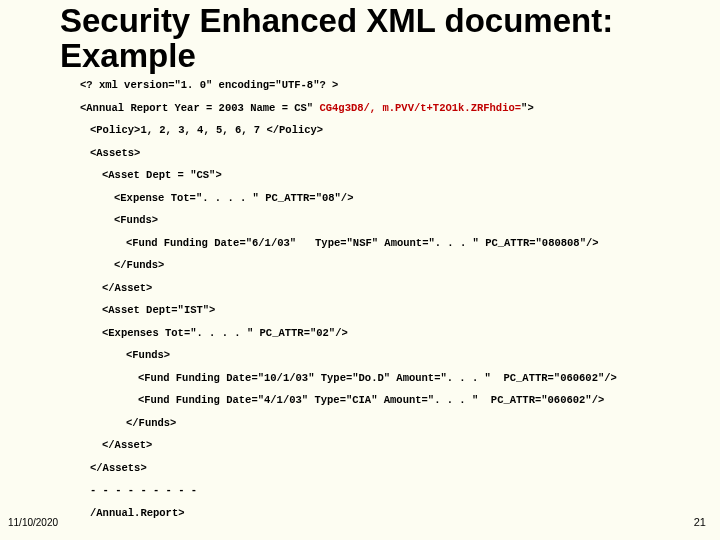 The height and width of the screenshot is (540, 720). Describe the element at coordinates (528, 108) in the screenshot. I see `code-text: ">` at that location.